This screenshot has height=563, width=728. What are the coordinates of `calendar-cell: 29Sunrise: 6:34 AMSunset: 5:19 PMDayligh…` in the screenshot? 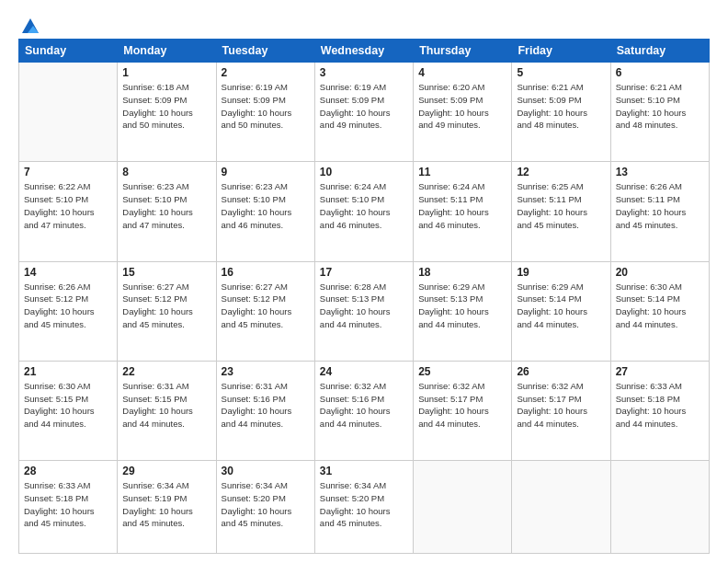 It's located at (167, 508).